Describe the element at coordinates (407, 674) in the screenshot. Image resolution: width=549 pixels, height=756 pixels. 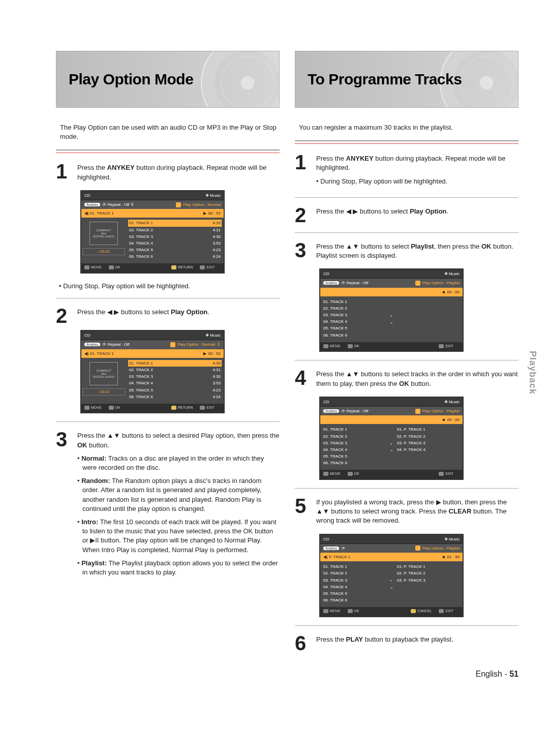
I see `page-footer: English - 51` at that location.